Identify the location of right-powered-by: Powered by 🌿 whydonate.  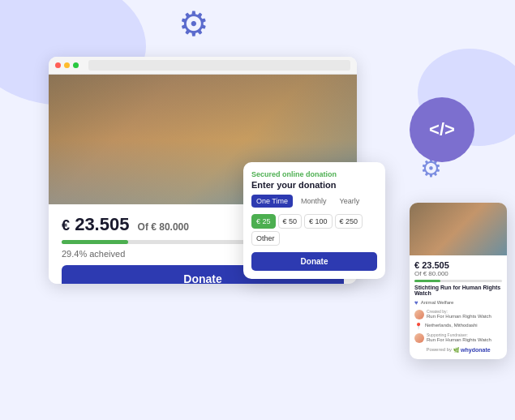
(458, 350).